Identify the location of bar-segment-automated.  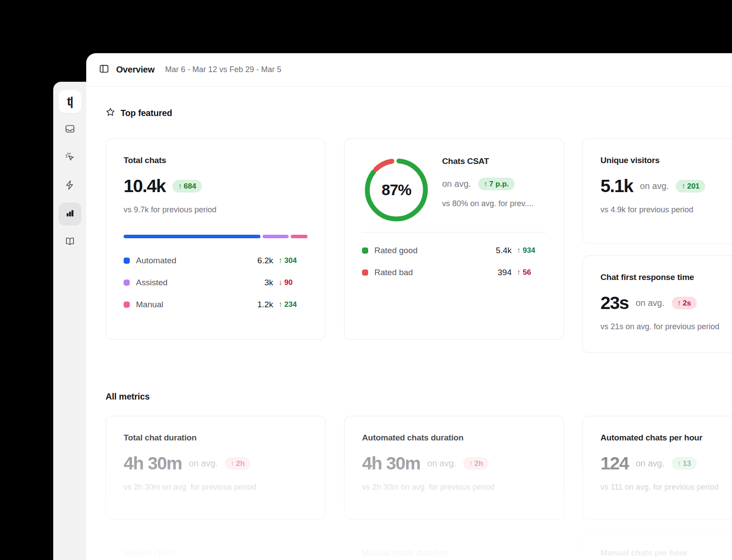
(192, 236).